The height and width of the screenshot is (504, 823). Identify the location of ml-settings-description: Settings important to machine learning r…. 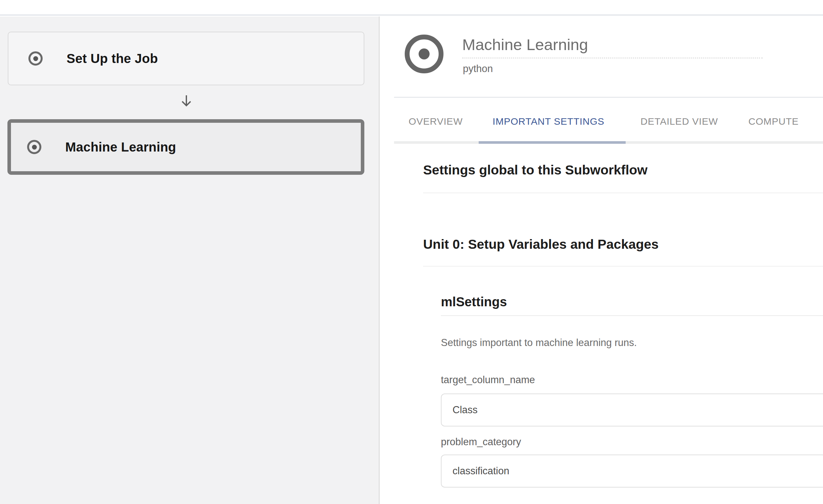
(539, 343).